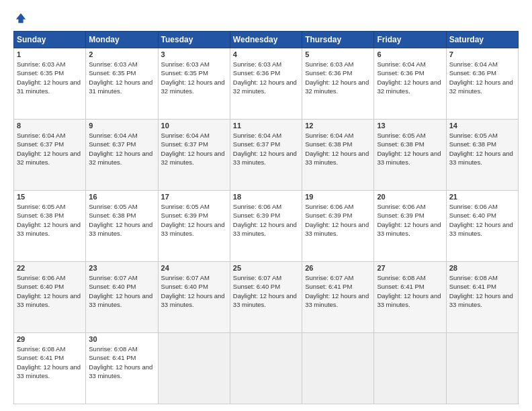 Image resolution: width=532 pixels, height=411 pixels. What do you see at coordinates (122, 84) in the screenshot?
I see `calendar-cell: 2 Sunrise: 6:03 AMSunset: 6:35 PMDayligh…` at bounding box center [122, 84].